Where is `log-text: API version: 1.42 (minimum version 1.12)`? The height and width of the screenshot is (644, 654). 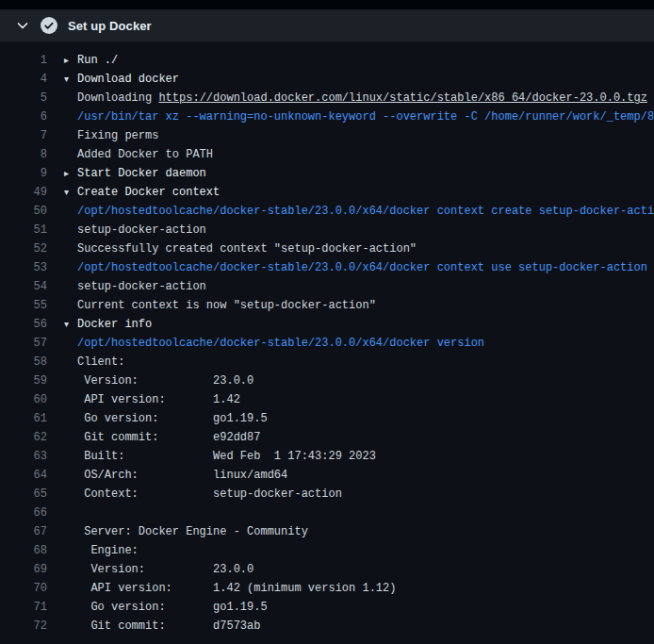
log-text: API version: 1.42 (minimum version 1.12) is located at coordinates (221, 588).